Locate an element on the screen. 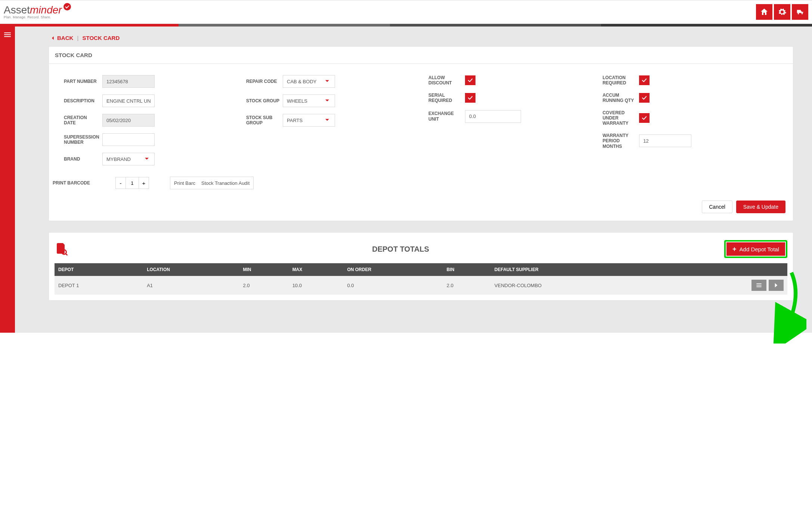 The width and height of the screenshot is (812, 522). brand-value: MYBRAND is located at coordinates (119, 159).